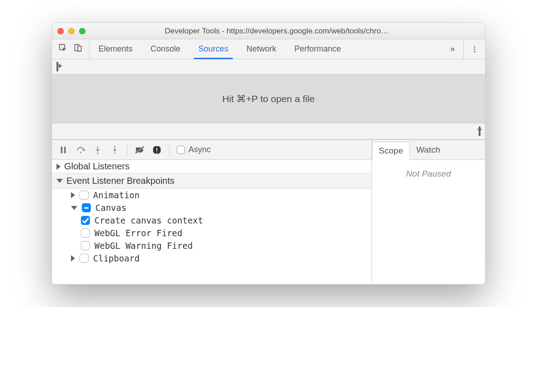  What do you see at coordinates (71, 31) in the screenshot?
I see `minimize-window-button` at bounding box center [71, 31].